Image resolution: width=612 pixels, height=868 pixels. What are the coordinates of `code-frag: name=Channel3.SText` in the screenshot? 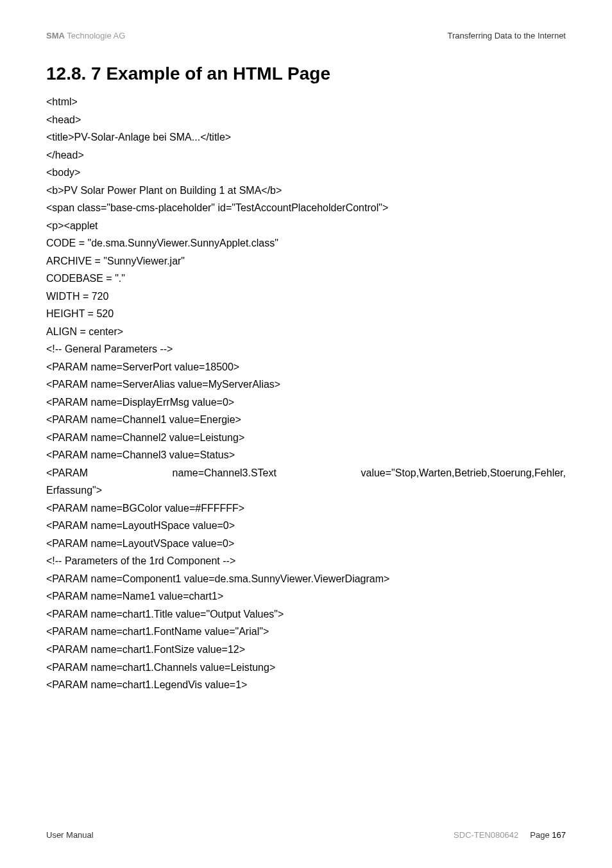 It's located at (225, 473).